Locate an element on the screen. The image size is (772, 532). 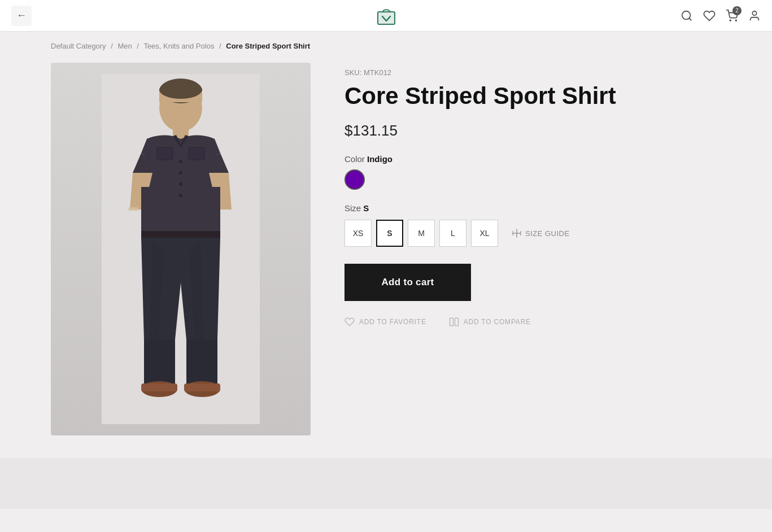
breadcrumb-sep-2: / is located at coordinates (138, 46).